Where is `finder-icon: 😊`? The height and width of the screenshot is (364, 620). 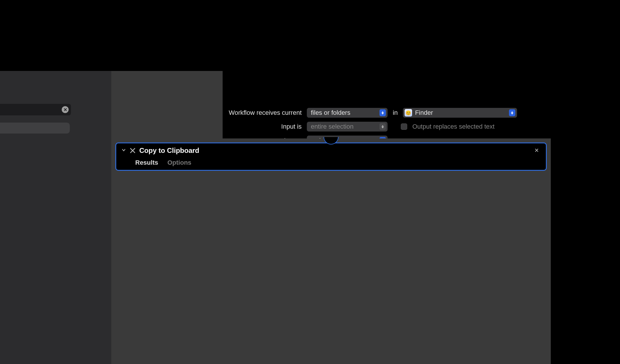
finder-icon: 😊 is located at coordinates (408, 113).